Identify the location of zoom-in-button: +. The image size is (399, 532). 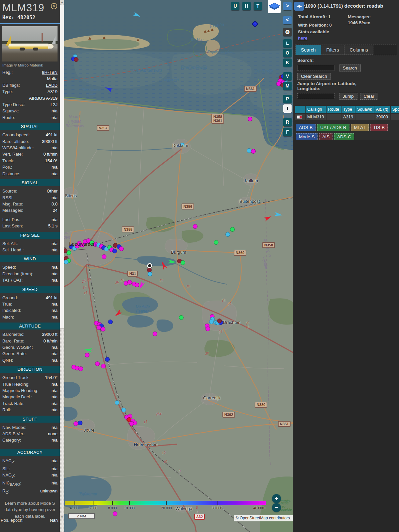
(277, 499).